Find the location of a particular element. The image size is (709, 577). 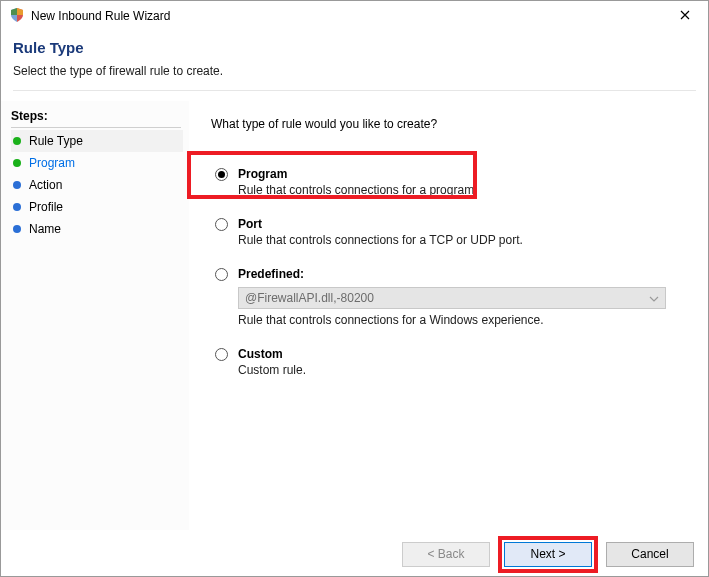

option-port-desc: Rule that controls connections for a TCP… is located at coordinates (380, 240).